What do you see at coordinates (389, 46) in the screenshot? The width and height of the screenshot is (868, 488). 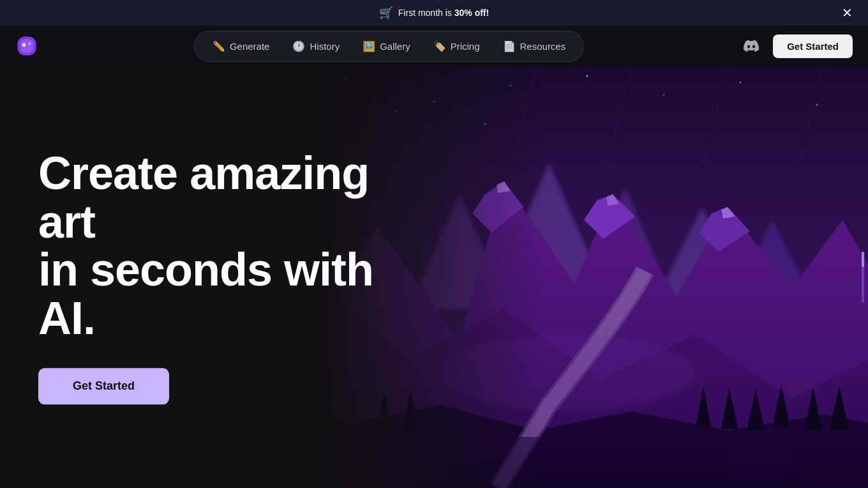 I see `nav-links: ✏️ Generate 🕐 History 🖼️ Gallery 🏷️ Pric…` at bounding box center [389, 46].